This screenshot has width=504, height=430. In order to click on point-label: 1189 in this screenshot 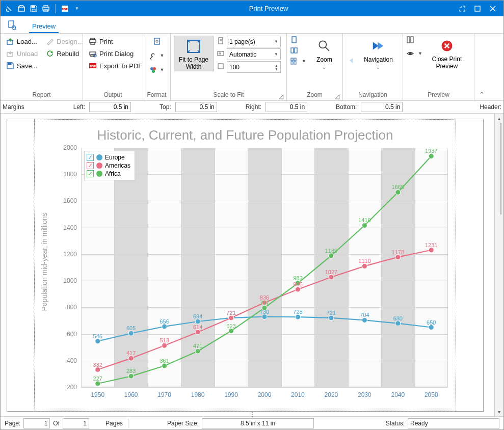, I will do `click(331, 251)`.